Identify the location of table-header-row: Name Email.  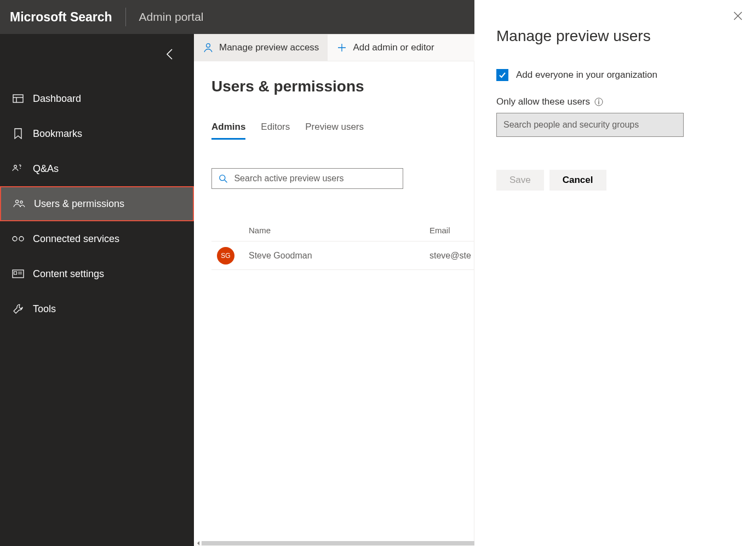
(343, 231).